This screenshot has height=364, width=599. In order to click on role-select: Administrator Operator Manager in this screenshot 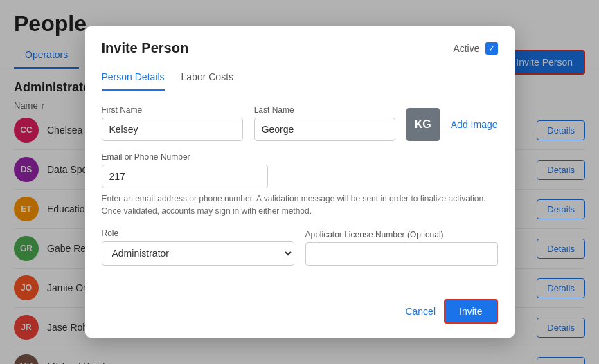, I will do `click(198, 253)`.